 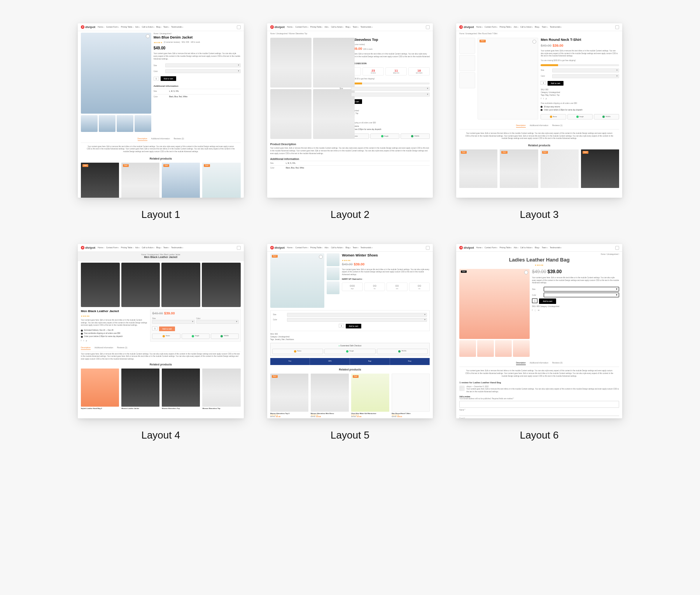 What do you see at coordinates (539, 126) in the screenshot?
I see `tab-additional: Additional information` at bounding box center [539, 126].